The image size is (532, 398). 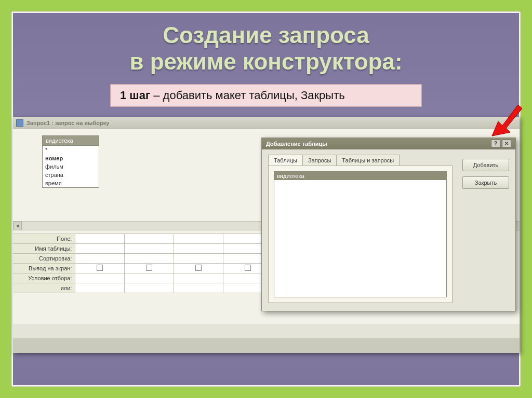 I want to click on instruction-box: 1 шаг – добавить макет таблицы, Закрыть, so click(x=266, y=95).